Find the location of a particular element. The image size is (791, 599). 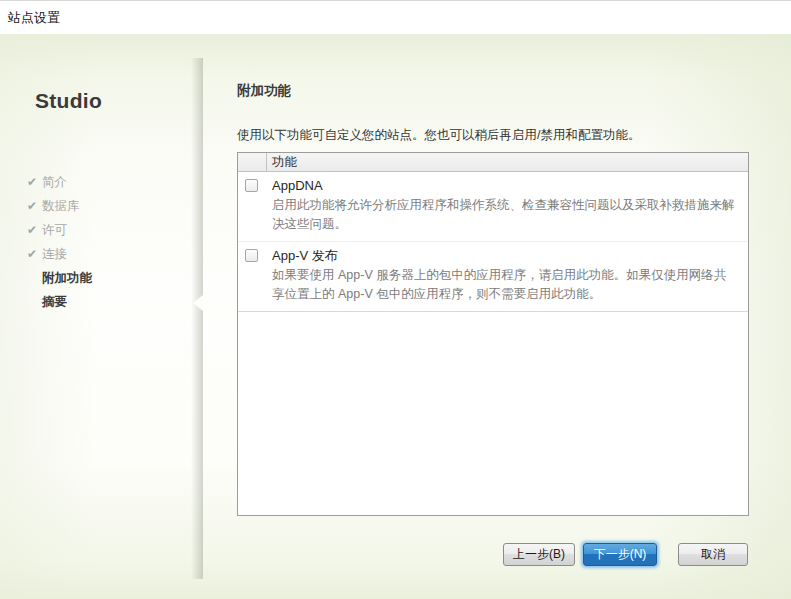

checkbox-column-header is located at coordinates (252, 162).